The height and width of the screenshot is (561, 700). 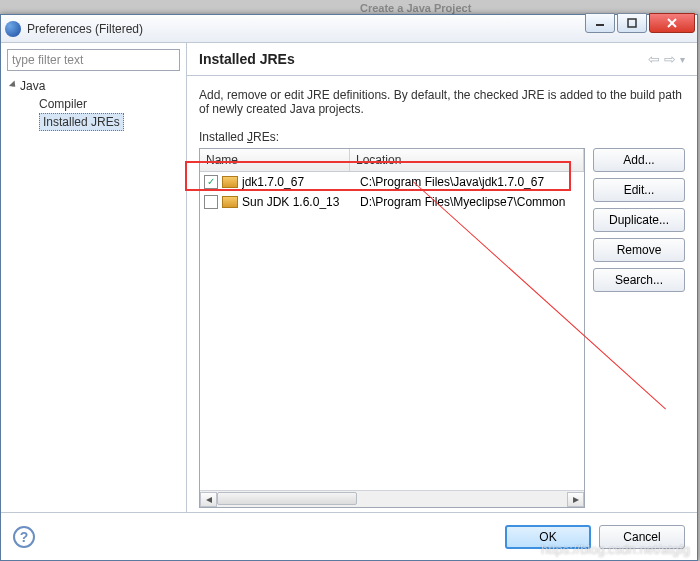 What do you see at coordinates (94, 104) in the screenshot?
I see `tree-node-compiler: Compiler` at bounding box center [94, 104].